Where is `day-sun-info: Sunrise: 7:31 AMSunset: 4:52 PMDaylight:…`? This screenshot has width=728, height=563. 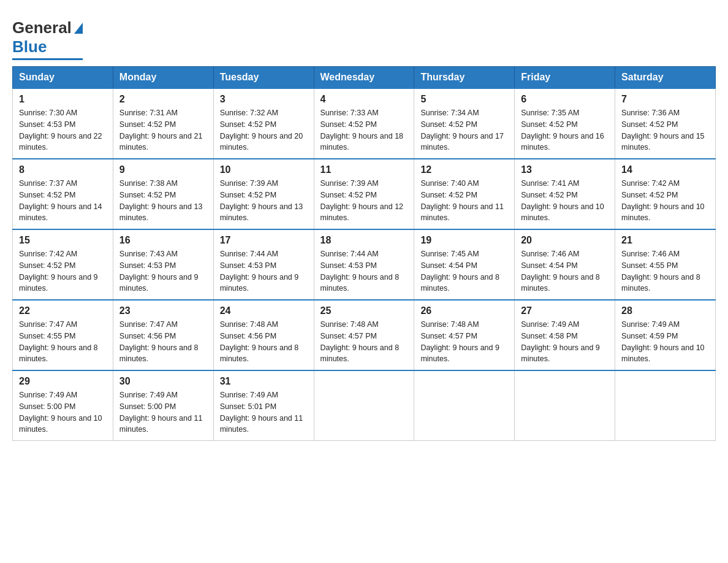 day-sun-info: Sunrise: 7:31 AMSunset: 4:52 PMDaylight:… is located at coordinates (163, 130).